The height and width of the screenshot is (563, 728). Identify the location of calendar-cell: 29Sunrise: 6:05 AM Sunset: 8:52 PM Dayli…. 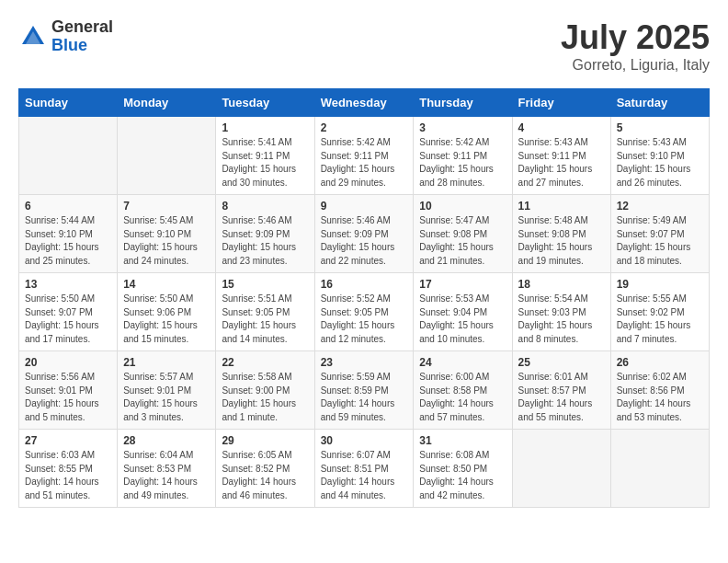
(265, 469).